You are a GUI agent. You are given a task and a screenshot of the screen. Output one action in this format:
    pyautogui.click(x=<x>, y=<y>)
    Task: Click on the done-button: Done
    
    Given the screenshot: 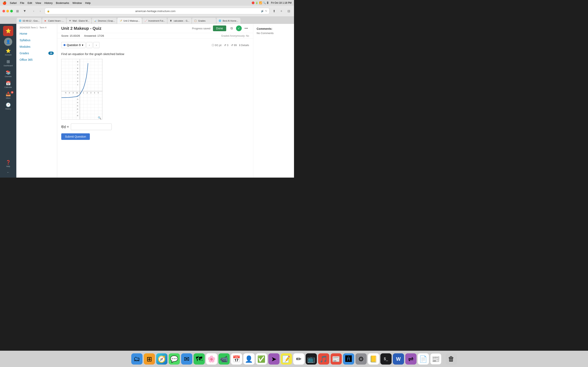 What is the action you would take?
    pyautogui.click(x=220, y=28)
    